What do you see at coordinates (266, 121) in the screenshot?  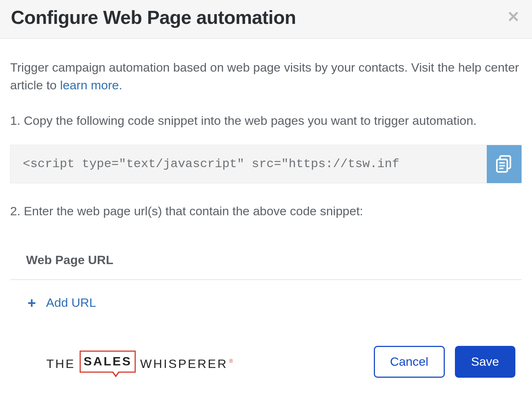 I see `step-1-text: 1. Copy the following code snippet into …` at bounding box center [266, 121].